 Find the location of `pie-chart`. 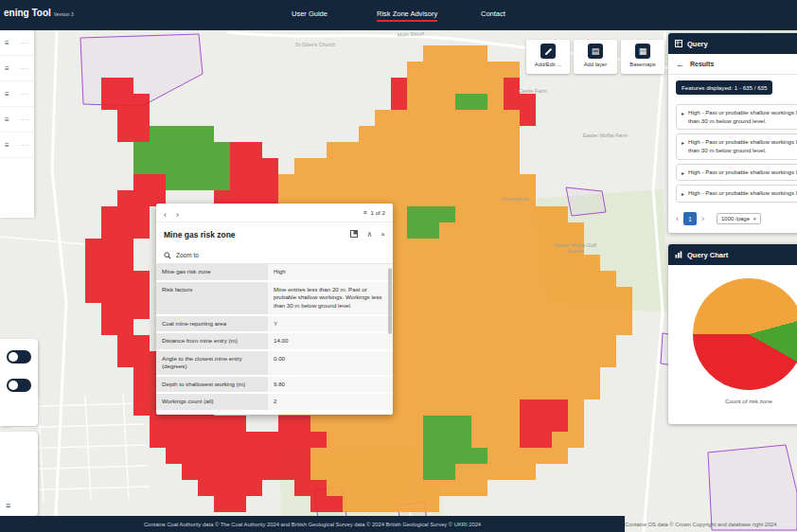

pie-chart is located at coordinates (745, 334).